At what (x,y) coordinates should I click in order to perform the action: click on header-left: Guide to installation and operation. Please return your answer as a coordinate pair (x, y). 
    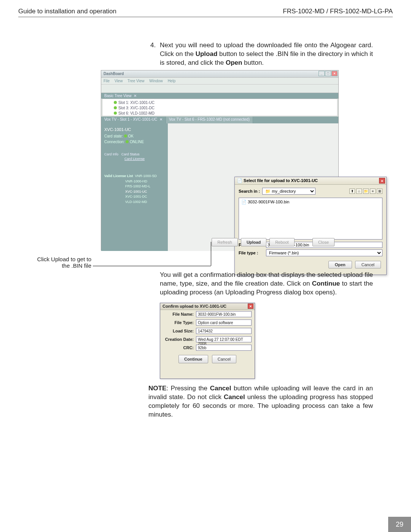
    Looking at the image, I should click on (67, 11).